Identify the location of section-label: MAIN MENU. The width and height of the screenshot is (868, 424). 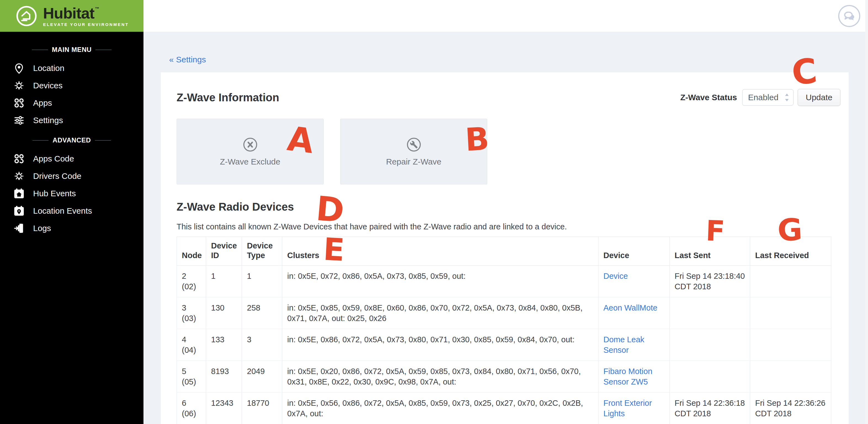
(72, 50).